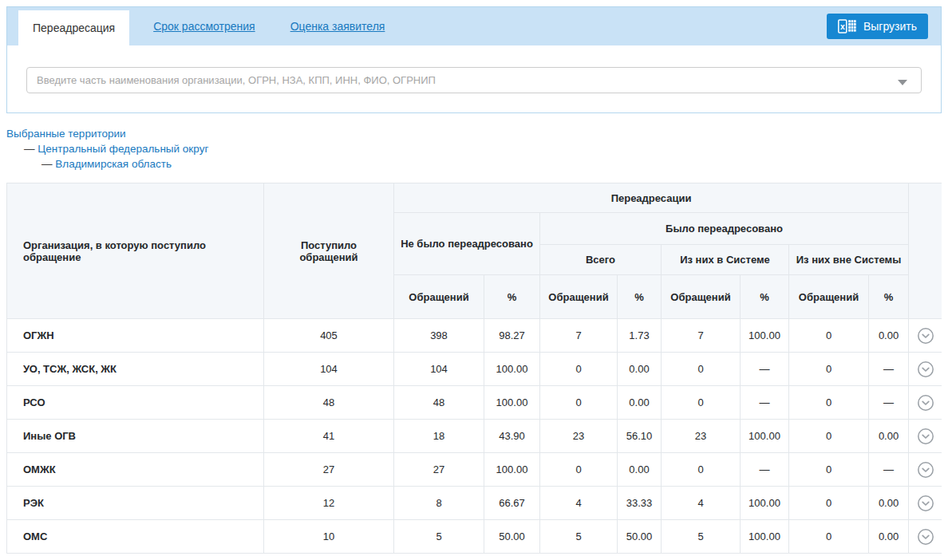 The width and height of the screenshot is (948, 560). What do you see at coordinates (329, 251) in the screenshot?
I see `col-header-received: Поступило обращений` at bounding box center [329, 251].